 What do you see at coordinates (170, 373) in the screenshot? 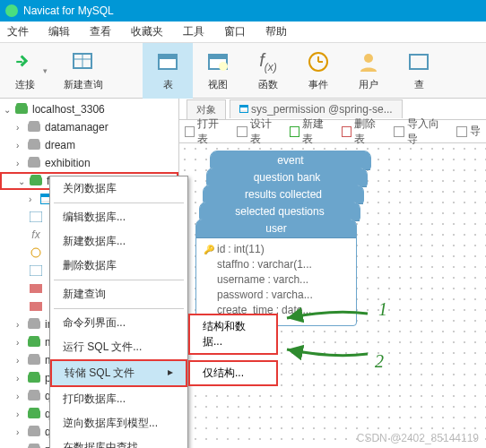
I see `chevron-right-icon: ▸` at bounding box center [170, 373].